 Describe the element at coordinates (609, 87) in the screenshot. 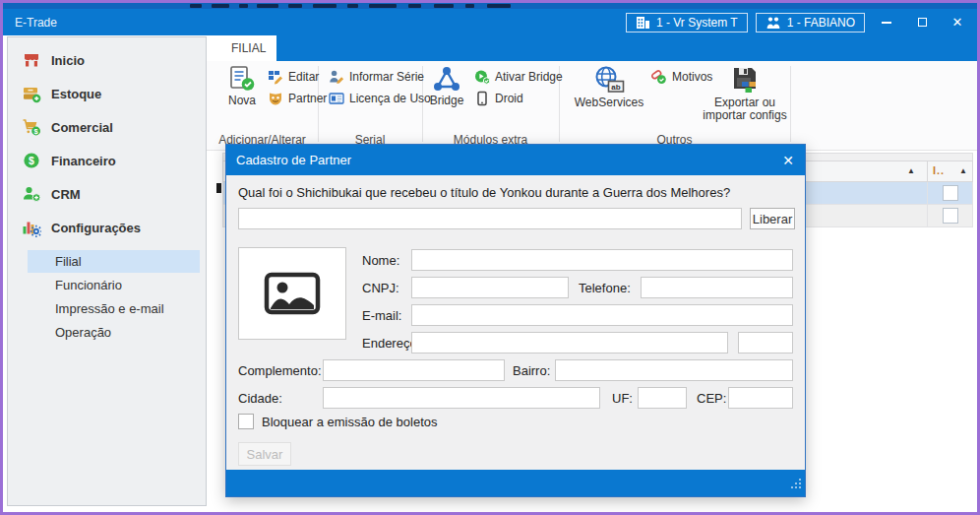

I see `webservices-button: ab WebServices` at that location.